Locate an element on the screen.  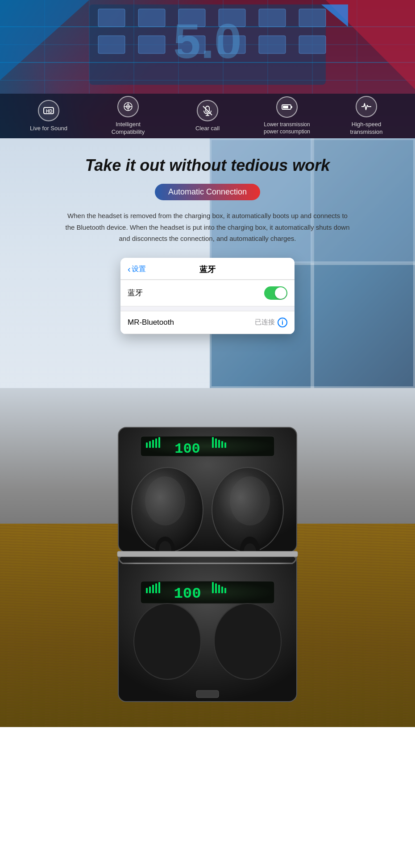
main-headline: Take it out without tedious work is located at coordinates (208, 165).